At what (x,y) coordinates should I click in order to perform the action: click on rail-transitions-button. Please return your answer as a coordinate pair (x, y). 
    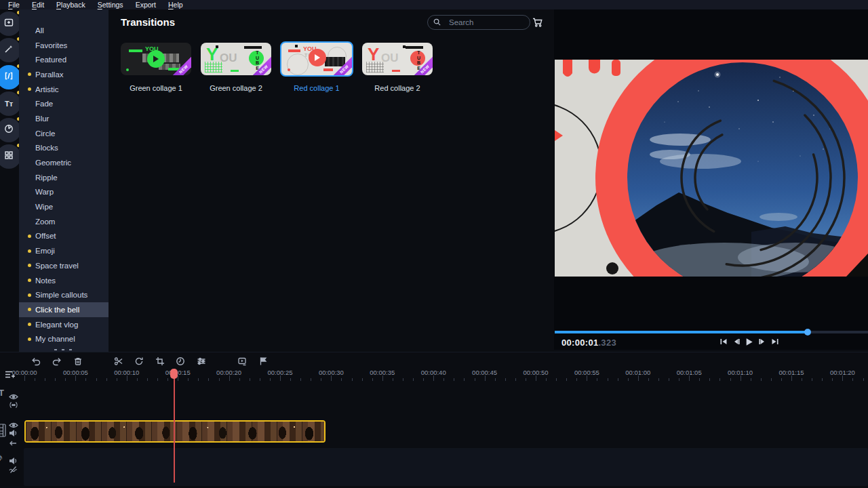
    Looking at the image, I should click on (11, 77).